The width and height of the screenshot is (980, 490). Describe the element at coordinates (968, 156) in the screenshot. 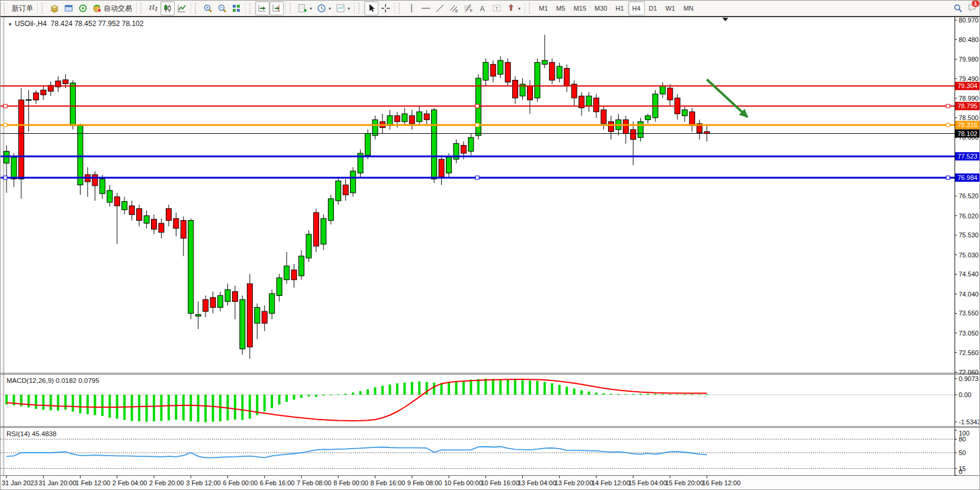

I see `svg-text: 77.523` at that location.